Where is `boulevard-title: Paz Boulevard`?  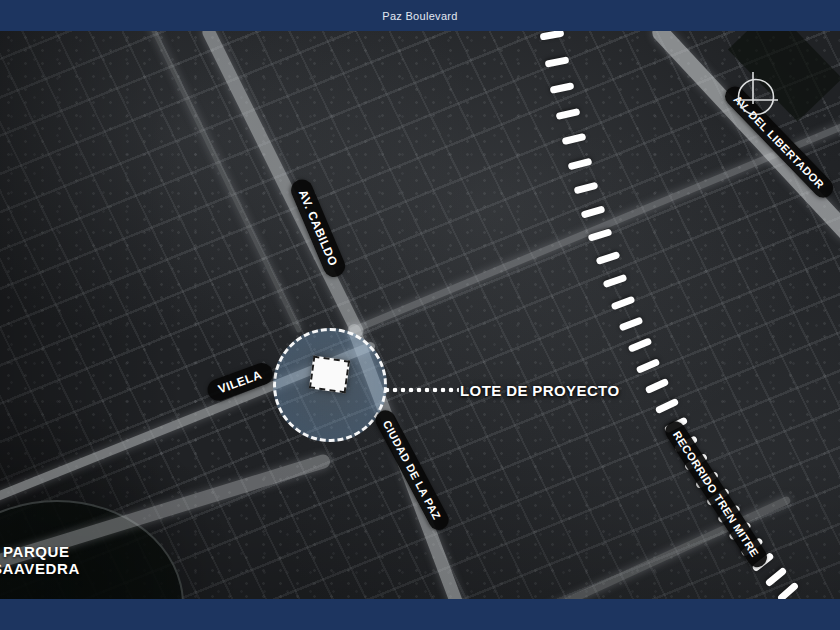
boulevard-title: Paz Boulevard is located at coordinates (420, 16).